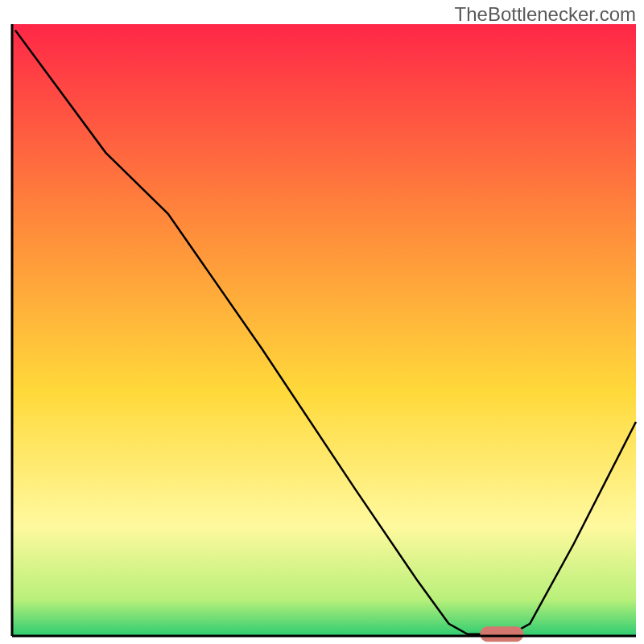  Describe the element at coordinates (546, 14) in the screenshot. I see `watermark-text: TheBottlenecker.com` at that location.